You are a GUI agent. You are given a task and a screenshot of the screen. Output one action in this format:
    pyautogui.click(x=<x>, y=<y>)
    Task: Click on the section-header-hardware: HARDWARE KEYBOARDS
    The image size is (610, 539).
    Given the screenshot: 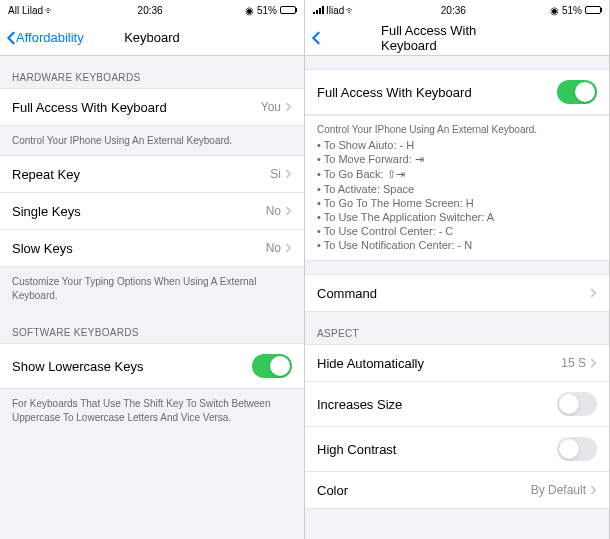 What is the action you would take?
    pyautogui.click(x=152, y=72)
    